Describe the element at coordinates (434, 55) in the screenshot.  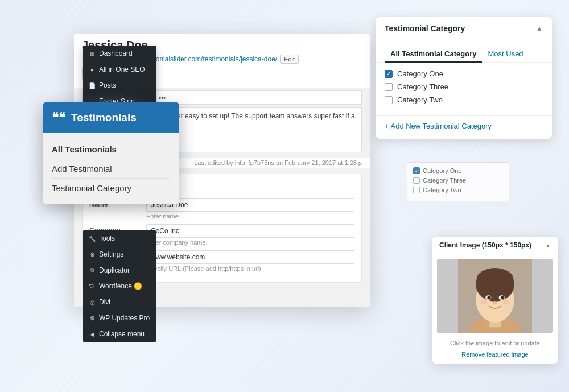
I see `tab-all-testimonial-category: All Testimonial Category` at that location.